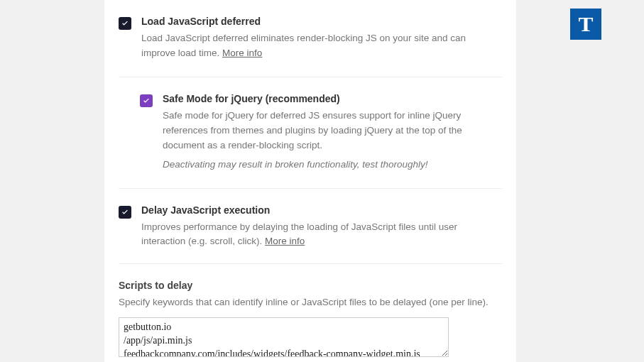 Image resolution: width=644 pixels, height=362 pixels. What do you see at coordinates (322, 210) in the screenshot?
I see `delay-execution-title: Delay JavaScript execution` at bounding box center [322, 210].